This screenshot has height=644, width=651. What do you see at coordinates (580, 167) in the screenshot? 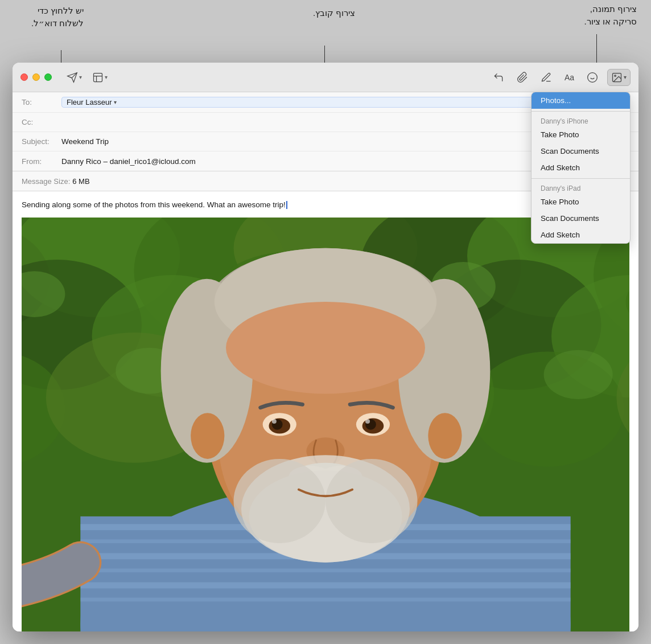
I see `dropdown-iphone-add-sketch: Add Sketch` at bounding box center [580, 167].